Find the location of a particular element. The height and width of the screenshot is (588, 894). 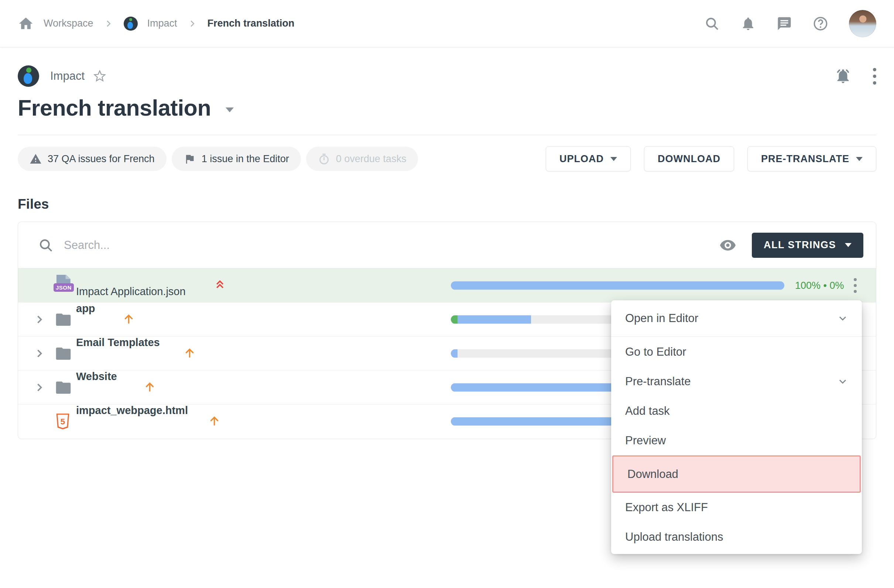

menu-item-label: Download is located at coordinates (653, 474).